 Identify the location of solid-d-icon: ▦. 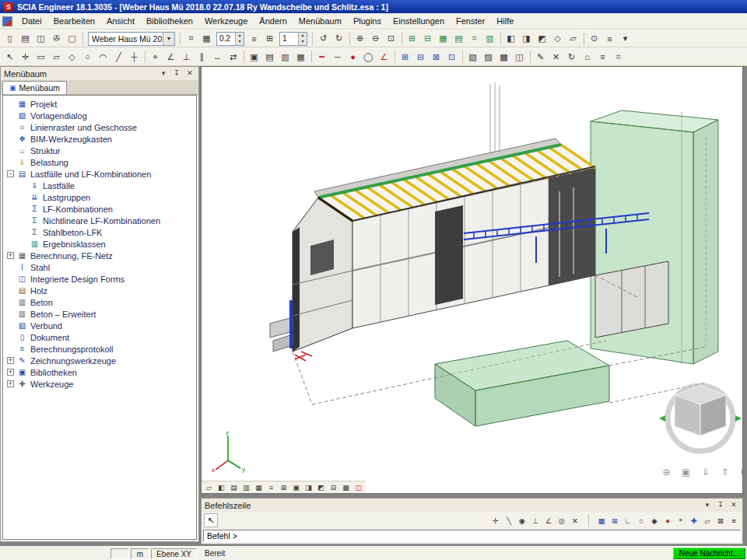
(300, 57).